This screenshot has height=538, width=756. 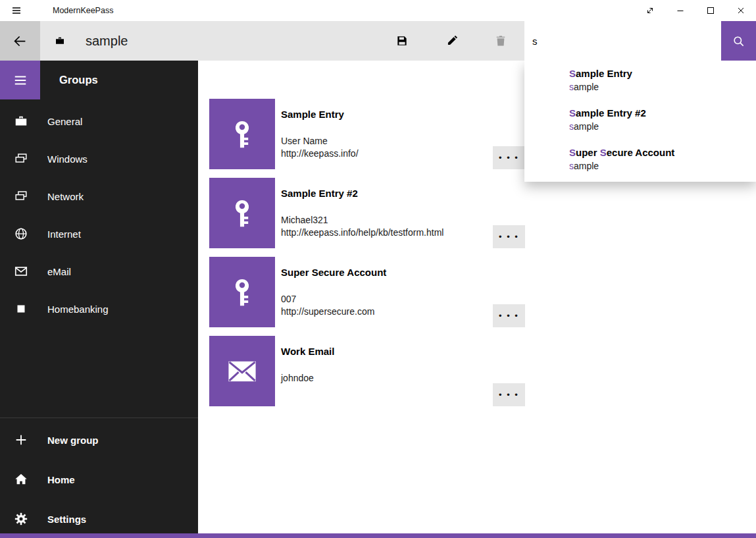 I want to click on close-button, so click(x=741, y=11).